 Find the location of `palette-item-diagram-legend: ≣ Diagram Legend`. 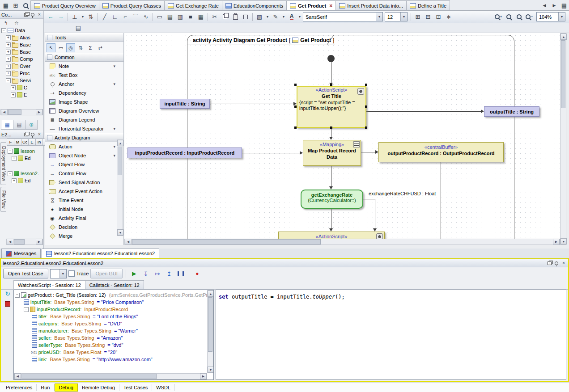

palette-item-diagram-legend: ≣ Diagram Legend is located at coordinates (84, 120).